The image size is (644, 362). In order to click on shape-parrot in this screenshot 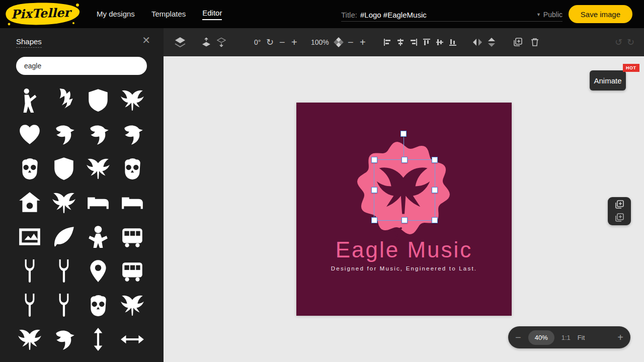, I will do `click(64, 339)`.